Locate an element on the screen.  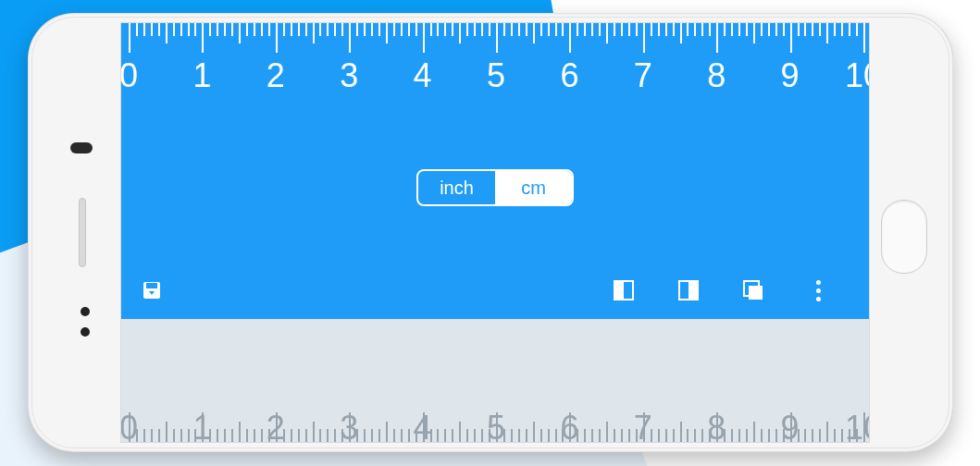
home-button is located at coordinates (904, 237).